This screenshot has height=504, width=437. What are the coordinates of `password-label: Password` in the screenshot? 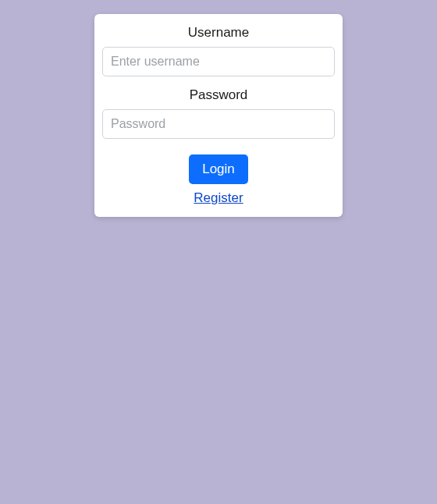 It's located at (218, 95).